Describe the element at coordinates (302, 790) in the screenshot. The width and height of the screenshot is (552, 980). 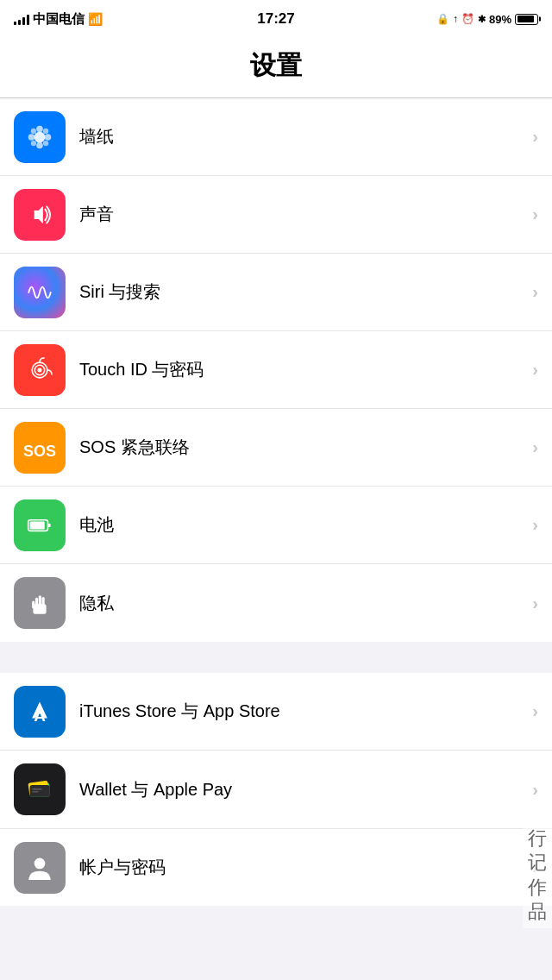
I see `wallet-label: Wallet 与 Apple Pay` at that location.